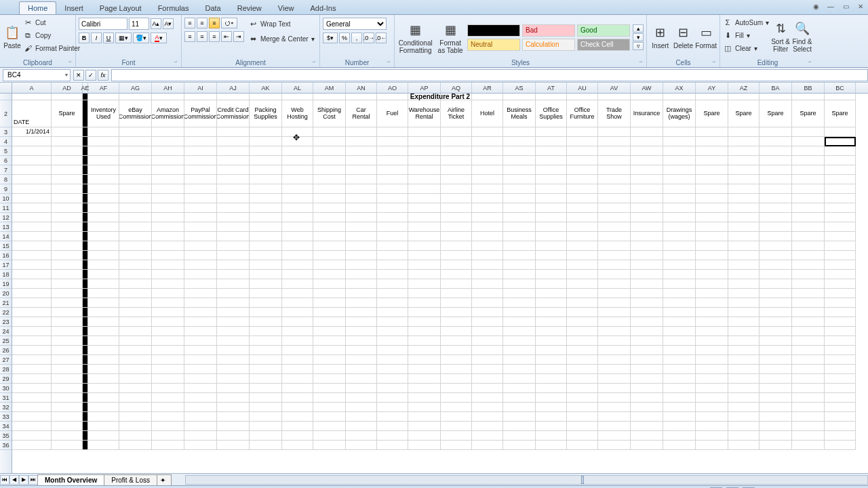 The width and height of the screenshot is (868, 488). What do you see at coordinates (647, 88) in the screenshot?
I see `column-header: AW` at bounding box center [647, 88].